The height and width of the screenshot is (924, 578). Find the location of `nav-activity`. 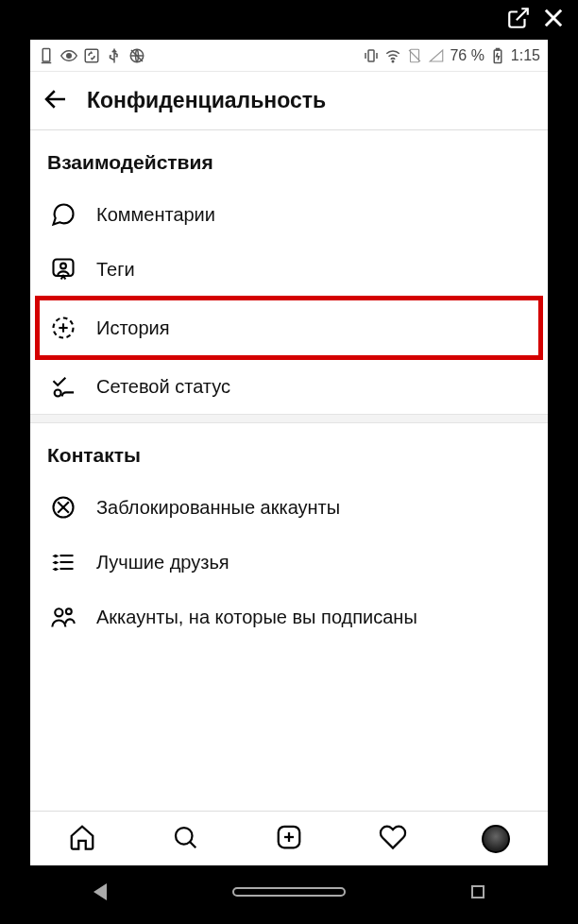

nav-activity is located at coordinates (393, 839).